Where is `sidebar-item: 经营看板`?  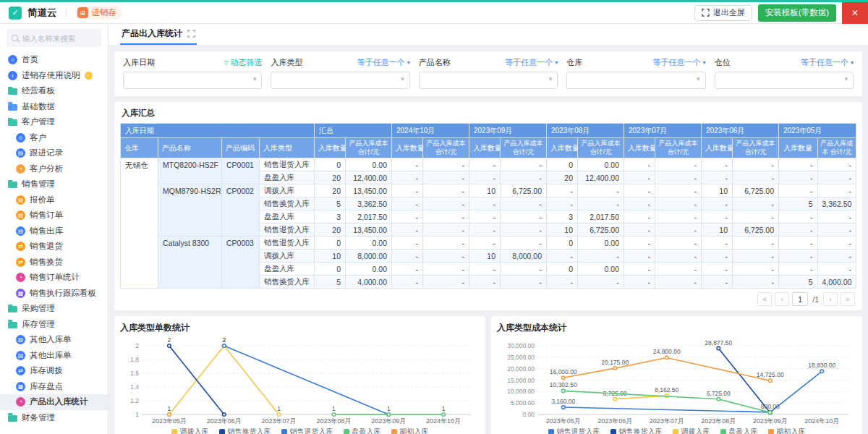 sidebar-item: 经营看板 is located at coordinates (54, 91).